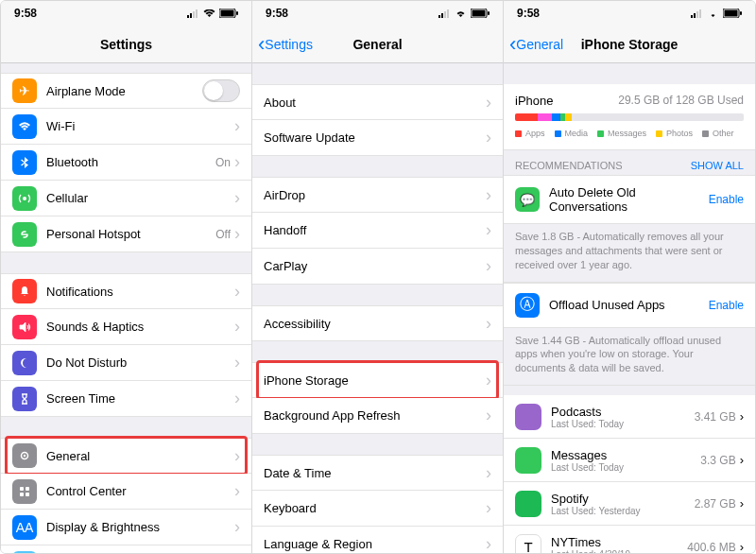 This screenshot has height=554, width=756. I want to click on row-sounds-haptics: Sounds & Haptics›, so click(127, 327).